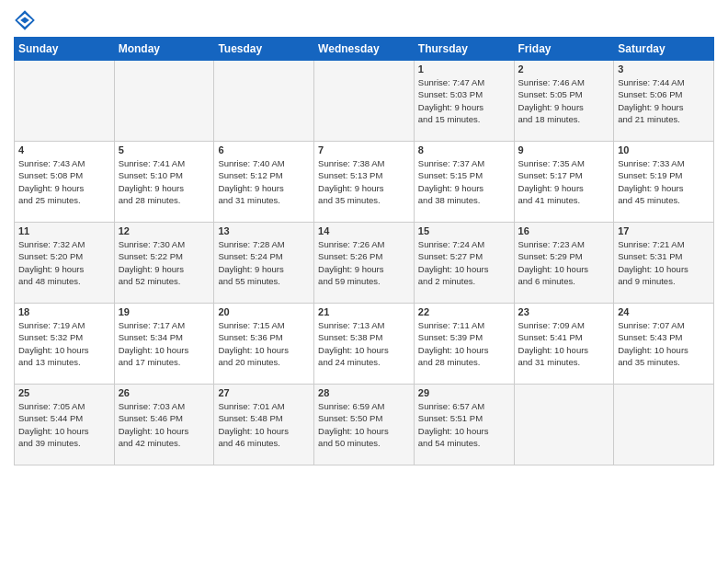  Describe the element at coordinates (664, 344) in the screenshot. I see `day-cell: 24Sunrise: 7:07 AM Sunset: 5:43 PM Dayli…` at that location.